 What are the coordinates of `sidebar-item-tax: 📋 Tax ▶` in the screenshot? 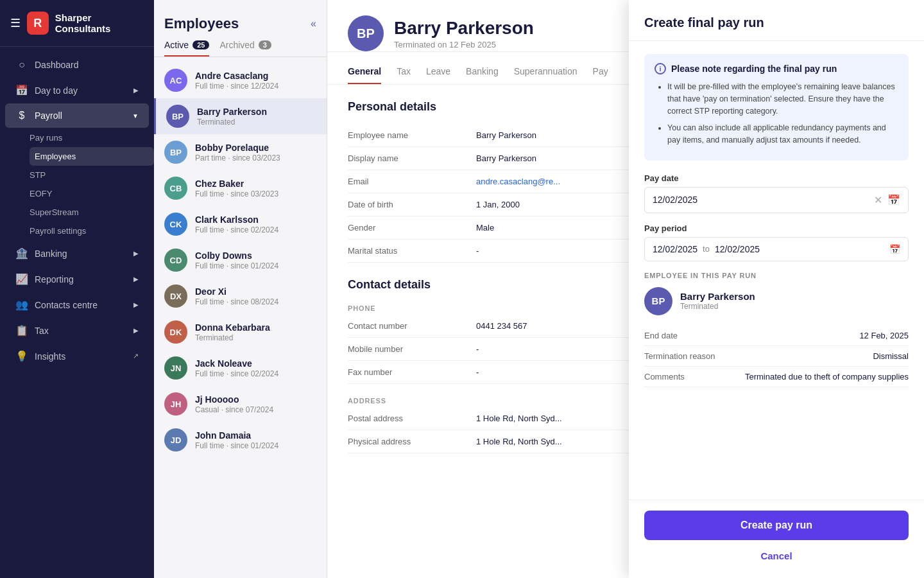 It's located at (77, 330).